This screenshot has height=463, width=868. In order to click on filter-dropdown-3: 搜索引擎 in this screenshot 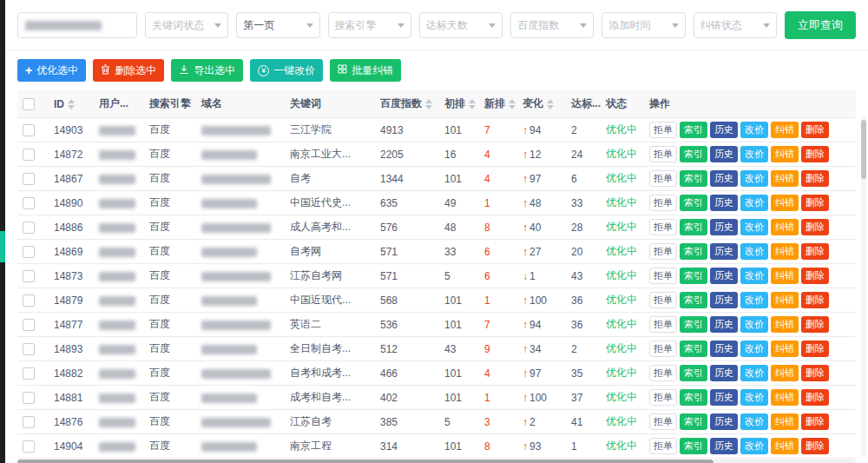, I will do `click(370, 25)`.